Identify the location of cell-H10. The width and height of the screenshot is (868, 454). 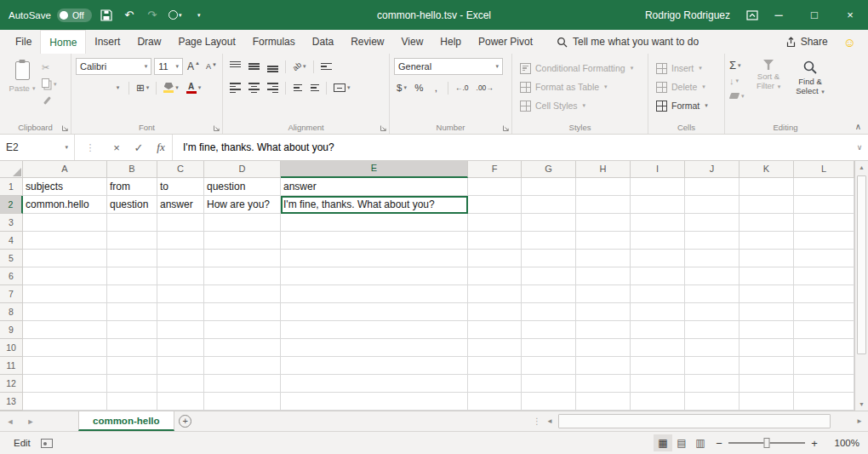
(603, 348).